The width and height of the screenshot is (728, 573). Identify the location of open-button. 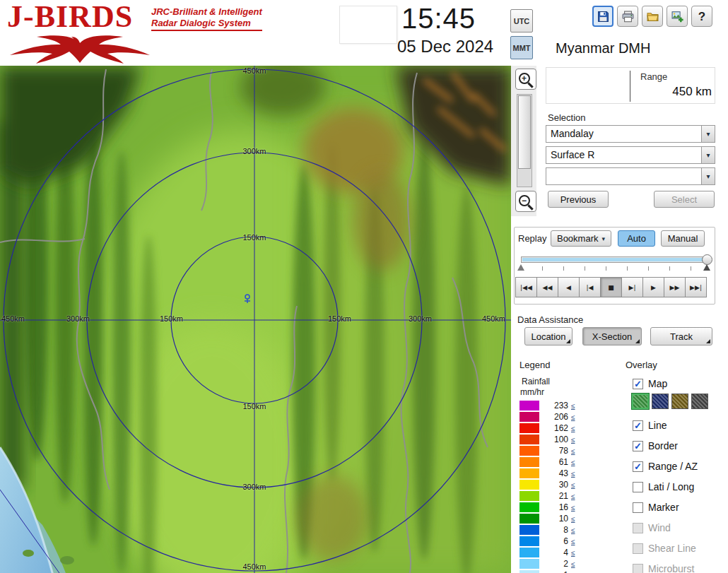
(652, 16).